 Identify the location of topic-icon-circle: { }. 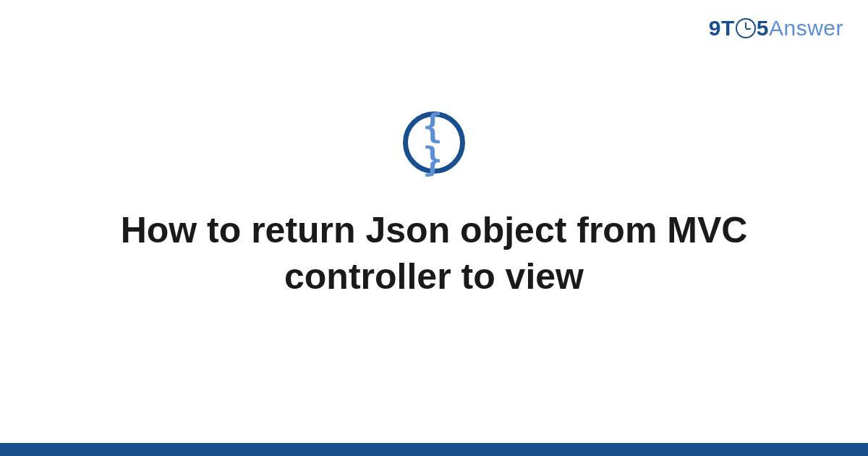
(434, 143).